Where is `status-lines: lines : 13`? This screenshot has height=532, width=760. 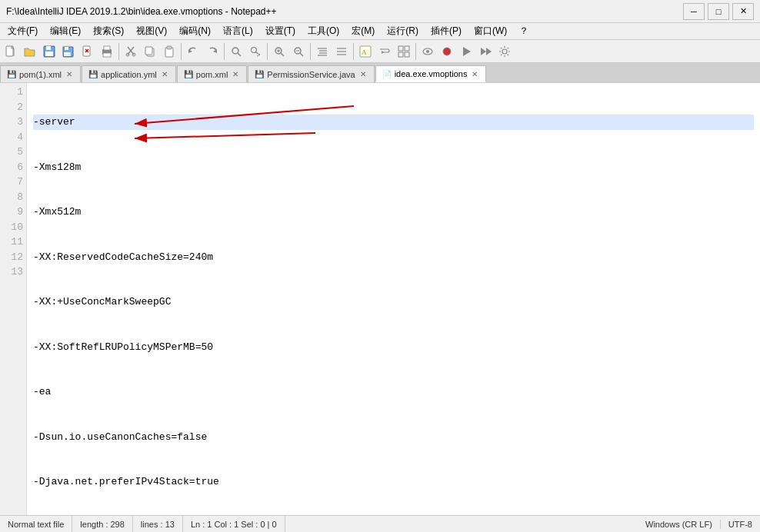 status-lines: lines : 13 is located at coordinates (158, 524).